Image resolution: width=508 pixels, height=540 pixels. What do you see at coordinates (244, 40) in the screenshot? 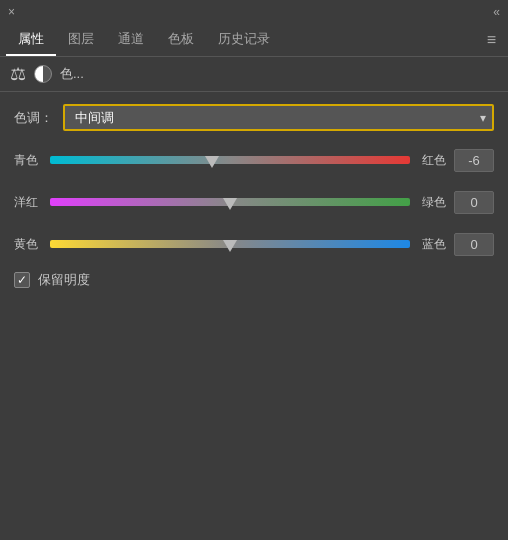
I see `tab-history: 历史记录` at bounding box center [244, 40].